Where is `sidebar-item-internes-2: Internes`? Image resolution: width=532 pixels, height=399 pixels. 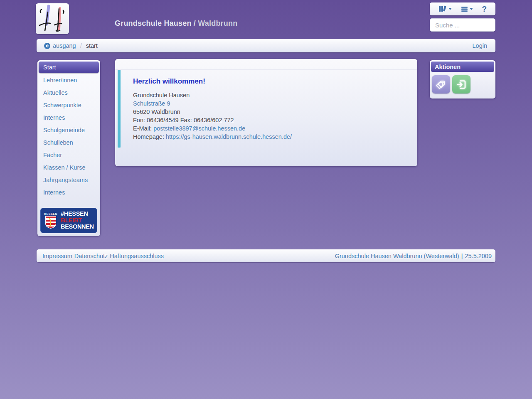 sidebar-item-internes-2: Internes is located at coordinates (69, 192).